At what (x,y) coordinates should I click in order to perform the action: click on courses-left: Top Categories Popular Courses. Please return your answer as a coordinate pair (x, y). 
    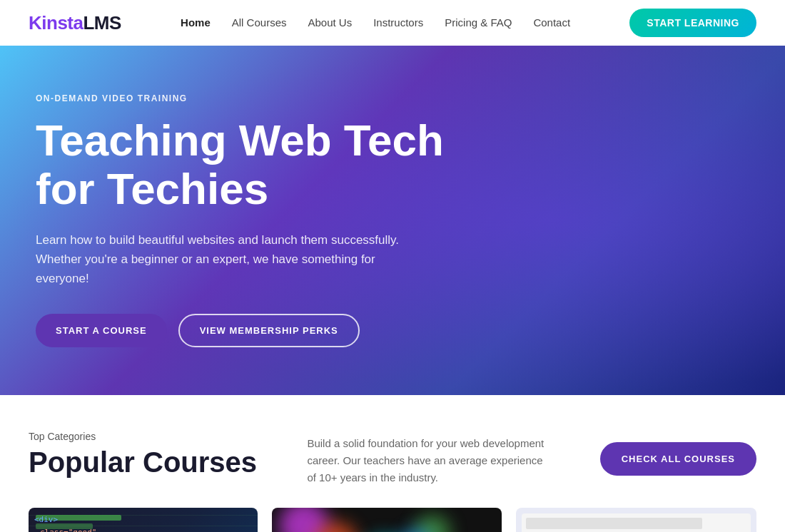
    Looking at the image, I should click on (143, 455).